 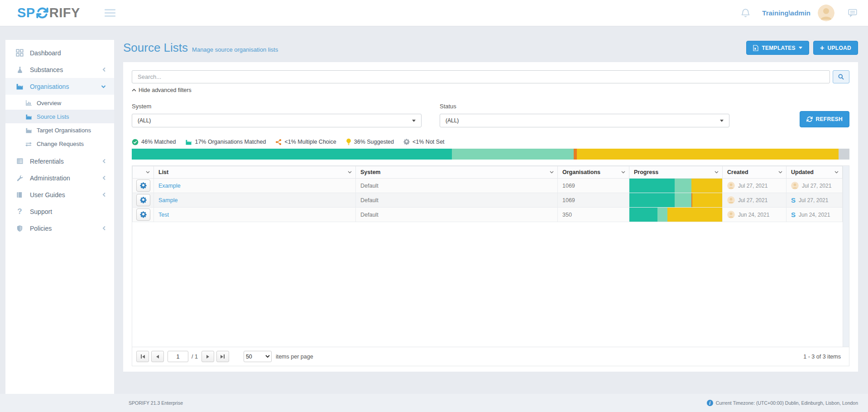 What do you see at coordinates (156, 48) in the screenshot?
I see `page-title: Source Lists` at bounding box center [156, 48].